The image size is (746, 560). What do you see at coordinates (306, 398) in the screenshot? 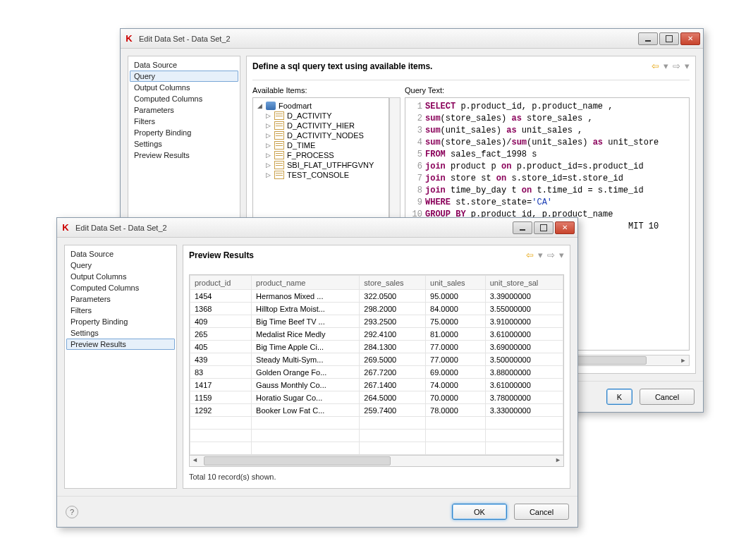
I see `table-cell: Horatio Sugar Co...` at bounding box center [306, 398].